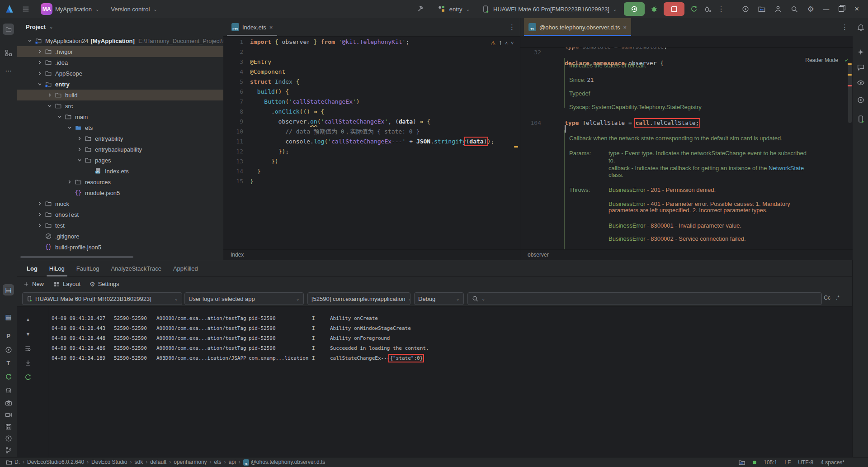 Image resolution: width=868 pixels, height=467 pixels. What do you see at coordinates (47, 9) in the screenshot?
I see `project-avatar: MA` at bounding box center [47, 9].